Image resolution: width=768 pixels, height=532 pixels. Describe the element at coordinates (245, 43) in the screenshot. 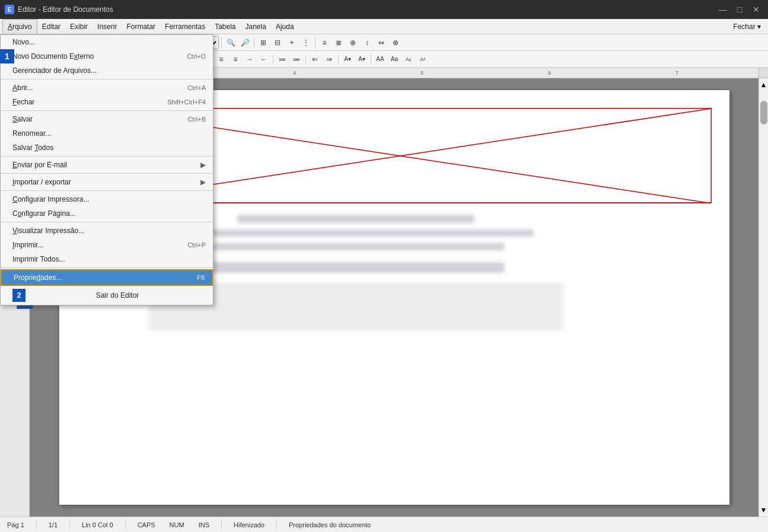

I see `zoom-out-button: 🔎` at that location.